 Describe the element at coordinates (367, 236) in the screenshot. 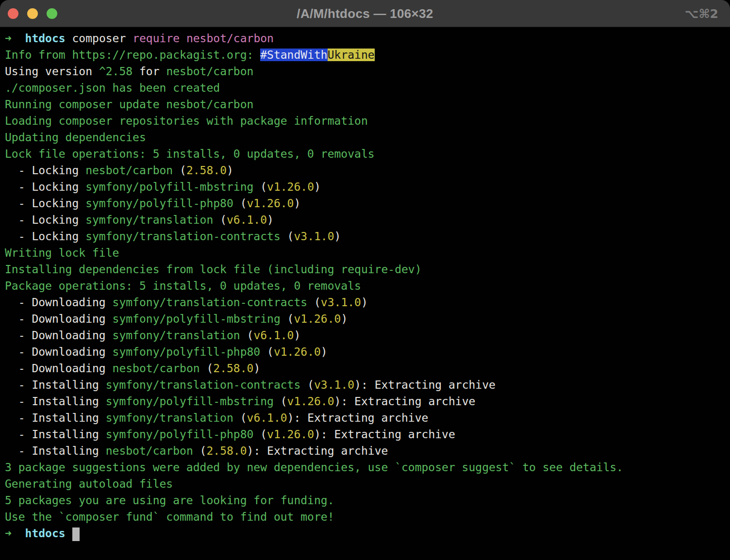

I see `terminal-line: - Locking symfony/translation-contracts …` at that location.